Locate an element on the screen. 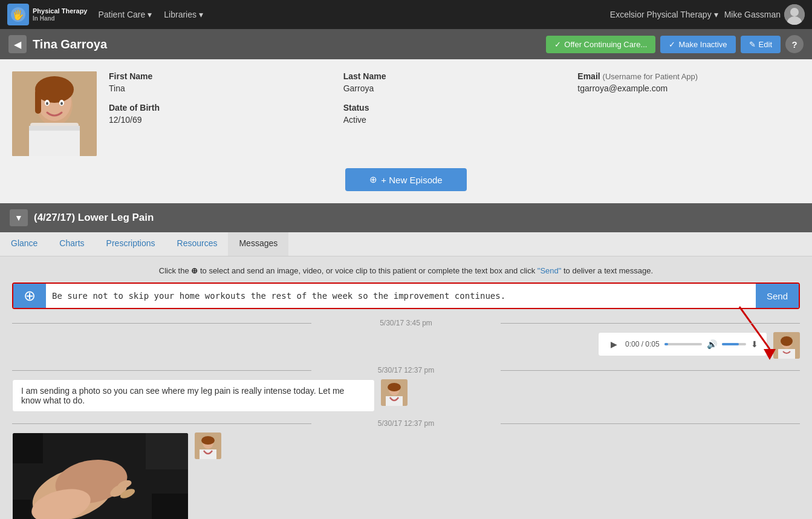  plus-icon: ⊕ is located at coordinates (374, 180).